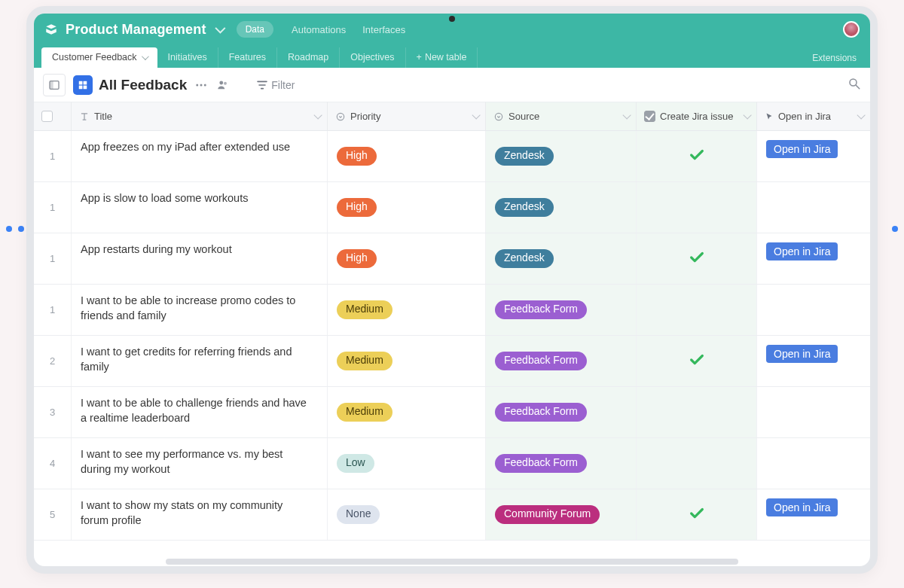 The width and height of the screenshot is (904, 588). Describe the element at coordinates (200, 310) in the screenshot. I see `cell-title: I want to be able to increase promo code…` at that location.